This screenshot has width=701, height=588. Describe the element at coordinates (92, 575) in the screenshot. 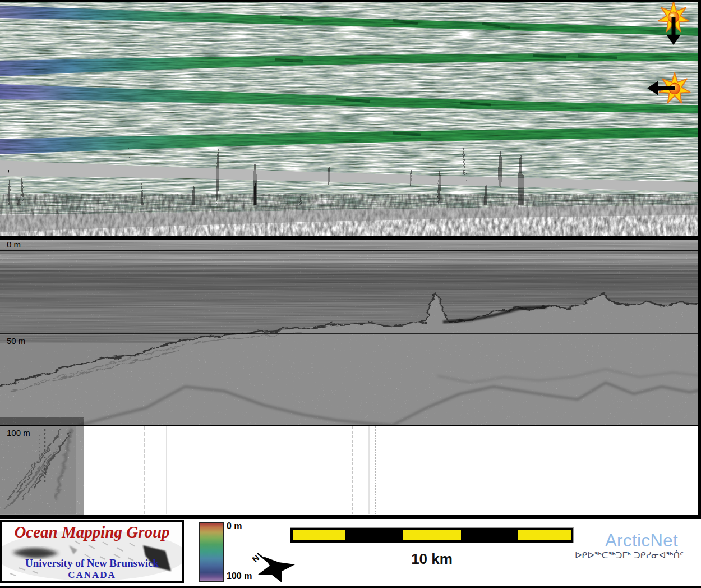

I see `omg-country: CANADA` at that location.